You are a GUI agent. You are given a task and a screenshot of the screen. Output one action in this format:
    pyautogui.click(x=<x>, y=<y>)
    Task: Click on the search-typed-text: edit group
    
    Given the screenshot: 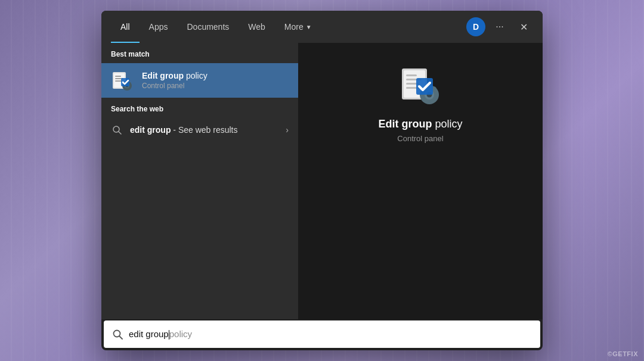 What is the action you would take?
    pyautogui.click(x=149, y=334)
    